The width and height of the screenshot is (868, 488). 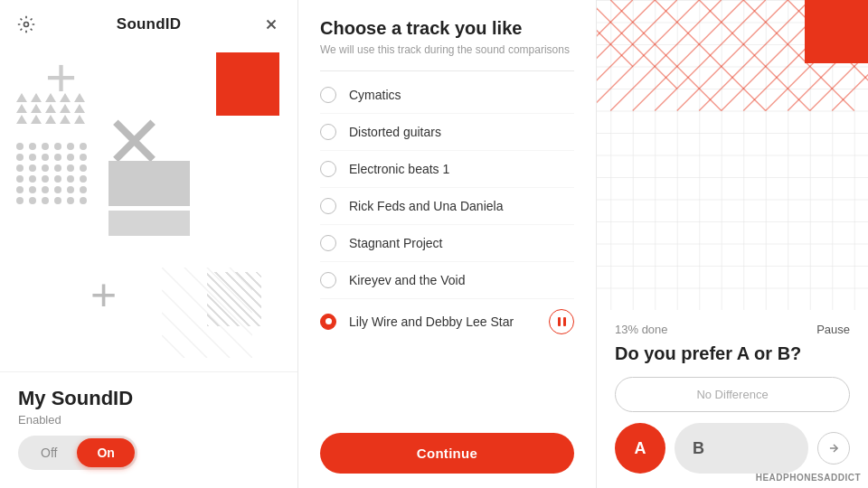 I want to click on list-item: Kireyev and the Void, so click(x=447, y=280).